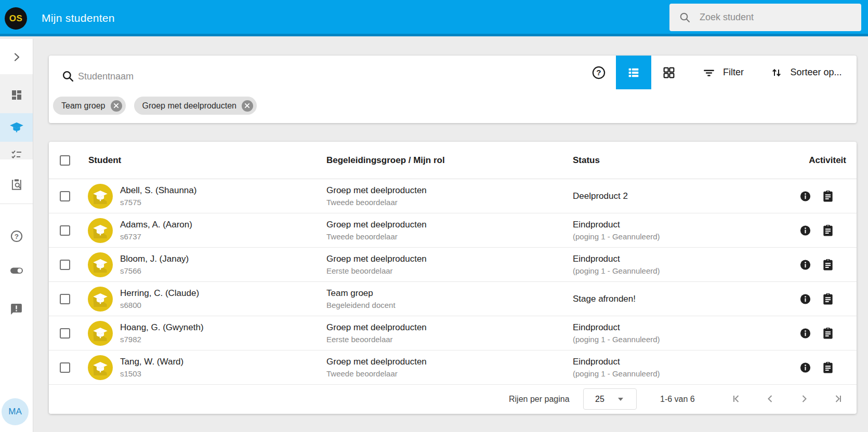 The image size is (868, 432). What do you see at coordinates (669, 73) in the screenshot?
I see `grid-view-button` at bounding box center [669, 73].